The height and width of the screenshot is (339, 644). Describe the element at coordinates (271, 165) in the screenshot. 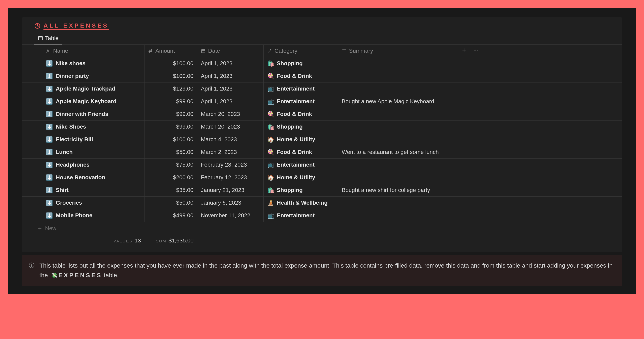

I see `category-icon: 📺` at that location.